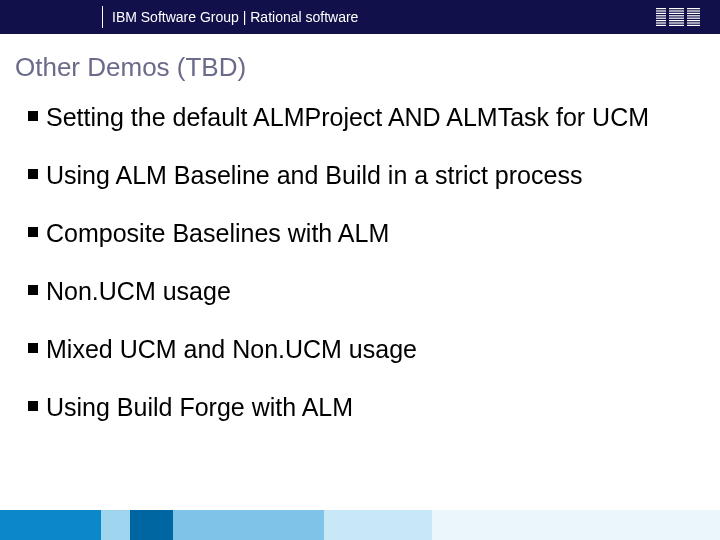 The height and width of the screenshot is (540, 720). Describe the element at coordinates (364, 291) in the screenshot. I see `list-item: Non.UCM usage` at that location.